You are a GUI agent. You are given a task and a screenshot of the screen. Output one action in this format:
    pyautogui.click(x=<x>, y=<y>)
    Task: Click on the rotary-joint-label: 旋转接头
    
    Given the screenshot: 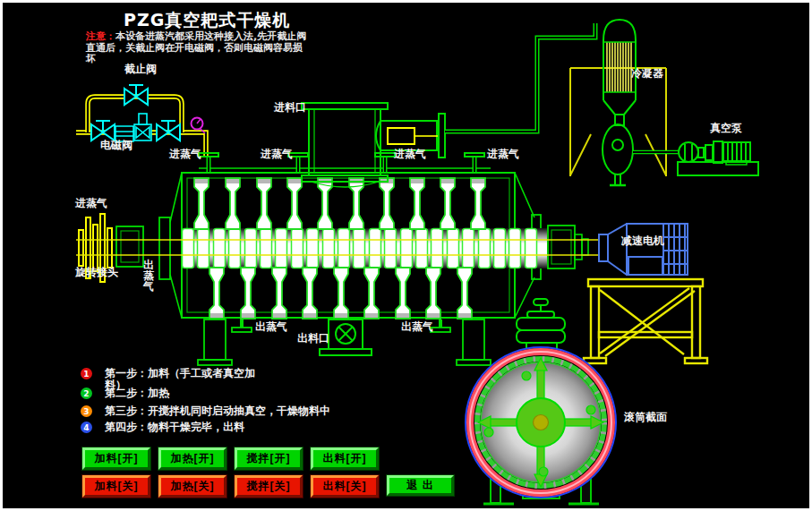 What is the action you would take?
    pyautogui.click(x=97, y=272)
    